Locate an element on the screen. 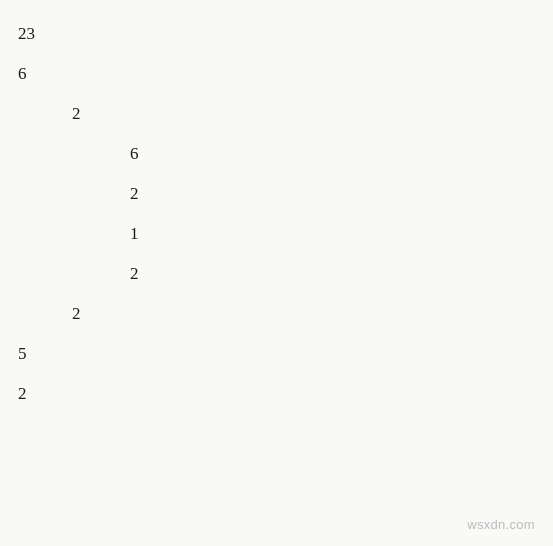 This screenshot has height=546, width=553. list-item-value: 1 is located at coordinates (134, 234).